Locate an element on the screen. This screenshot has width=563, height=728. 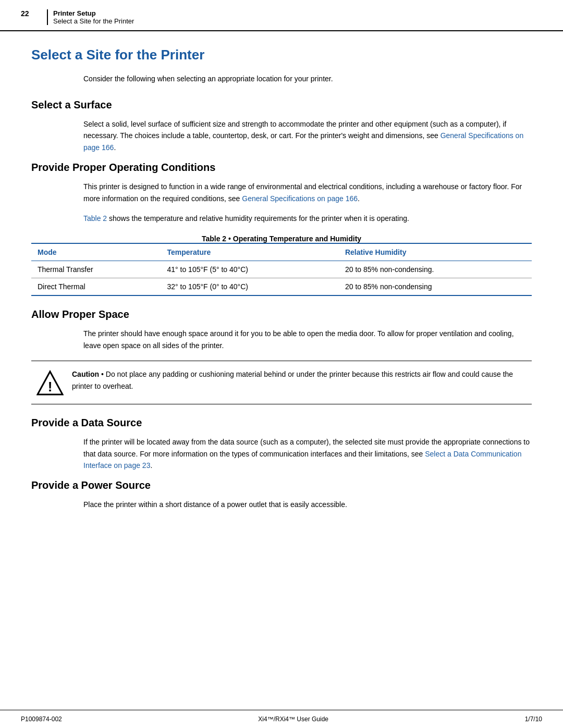
footer-center: Xi4™/RXi4™ User Guide is located at coordinates (293, 719).